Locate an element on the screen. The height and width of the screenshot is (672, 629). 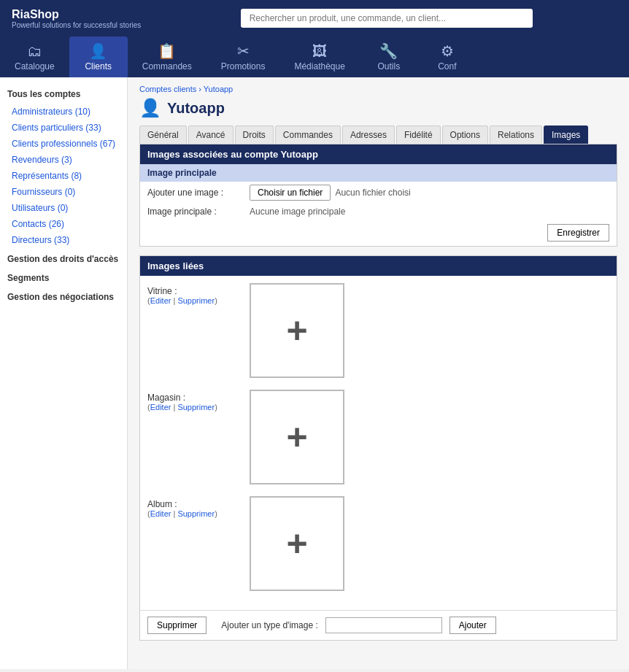
conf-icon: ⚙ is located at coordinates (447, 51).